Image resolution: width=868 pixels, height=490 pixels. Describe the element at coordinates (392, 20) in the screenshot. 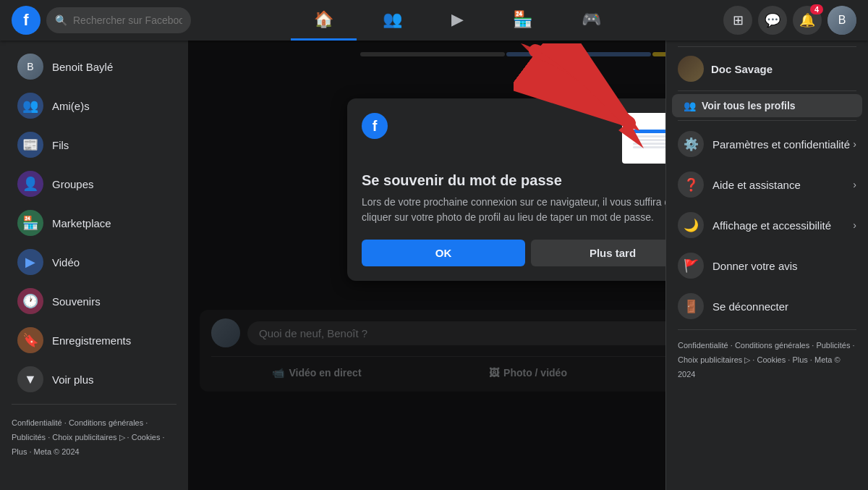

I see `nav-tab-friends: 👥` at that location.